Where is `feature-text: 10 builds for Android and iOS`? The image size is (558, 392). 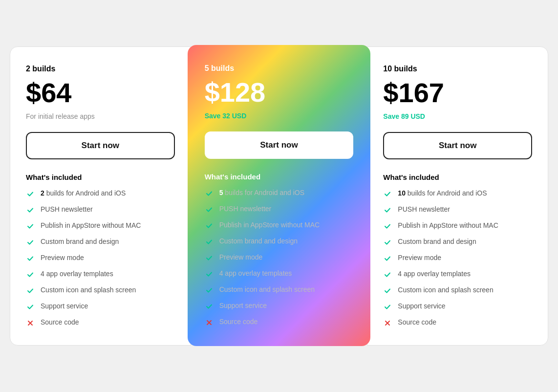
feature-text: 10 builds for Android and iOS is located at coordinates (442, 193).